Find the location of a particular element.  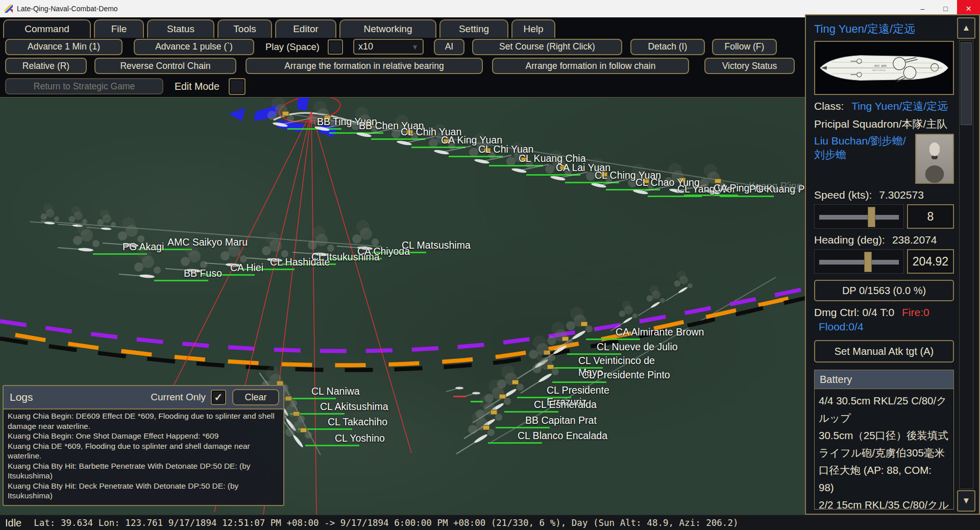

ship-label: CL Takachiho is located at coordinates (357, 422).